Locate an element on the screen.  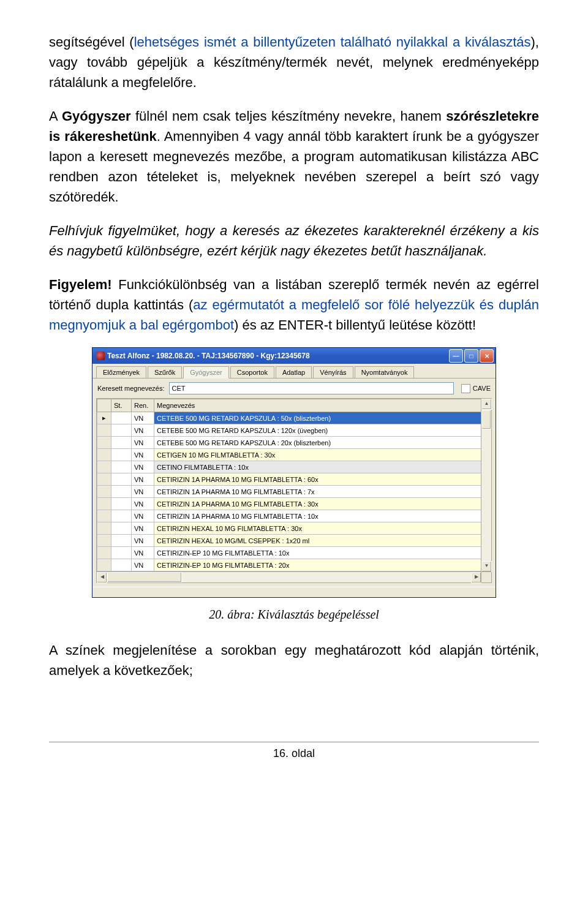
minimize-button: — is located at coordinates (456, 356).